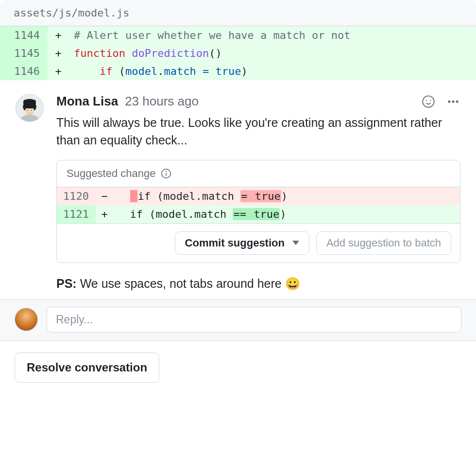  I want to click on comment-header-left: Mona Lisa 23 hours ago, so click(127, 101).